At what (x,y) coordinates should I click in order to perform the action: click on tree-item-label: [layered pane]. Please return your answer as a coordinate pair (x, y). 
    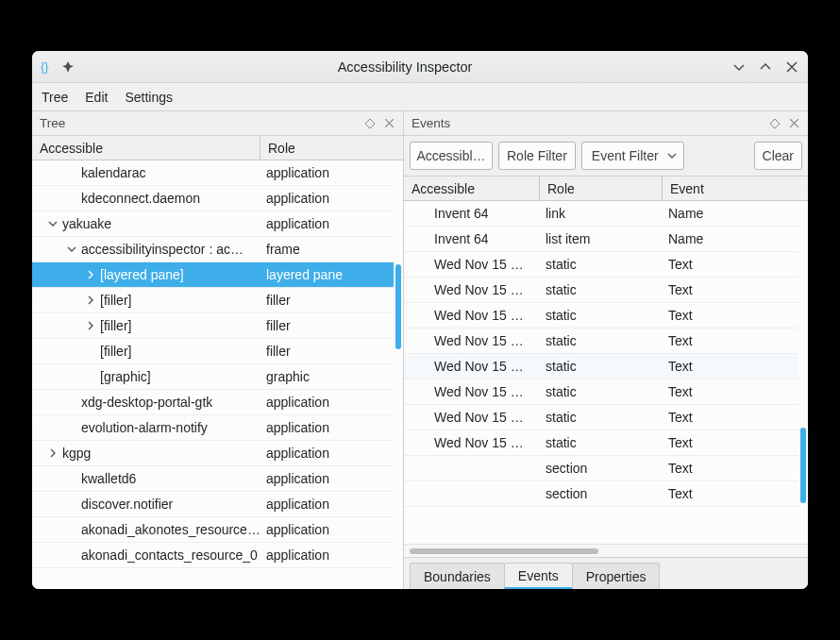
    Looking at the image, I should click on (142, 275).